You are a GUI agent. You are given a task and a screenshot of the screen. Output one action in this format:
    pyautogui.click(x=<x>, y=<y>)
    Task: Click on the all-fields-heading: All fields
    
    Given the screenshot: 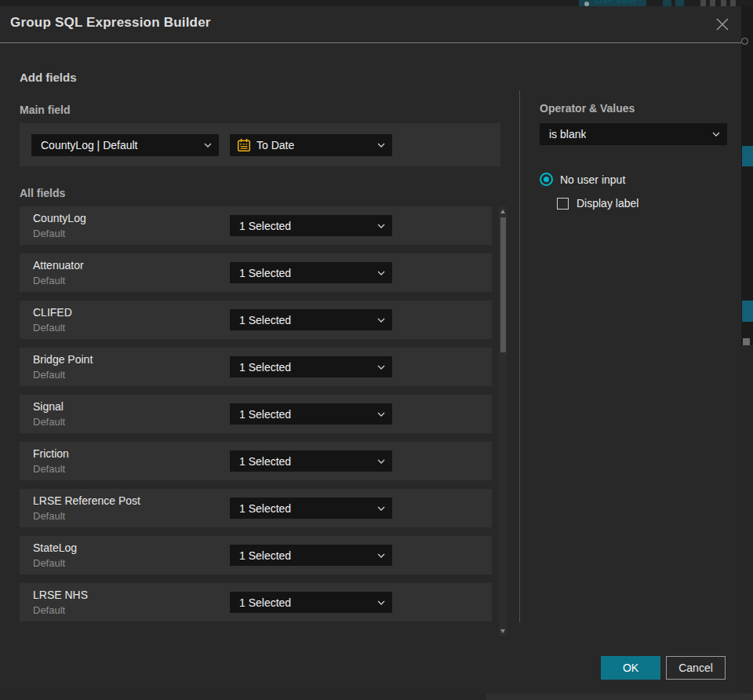 What is the action you would take?
    pyautogui.click(x=42, y=193)
    